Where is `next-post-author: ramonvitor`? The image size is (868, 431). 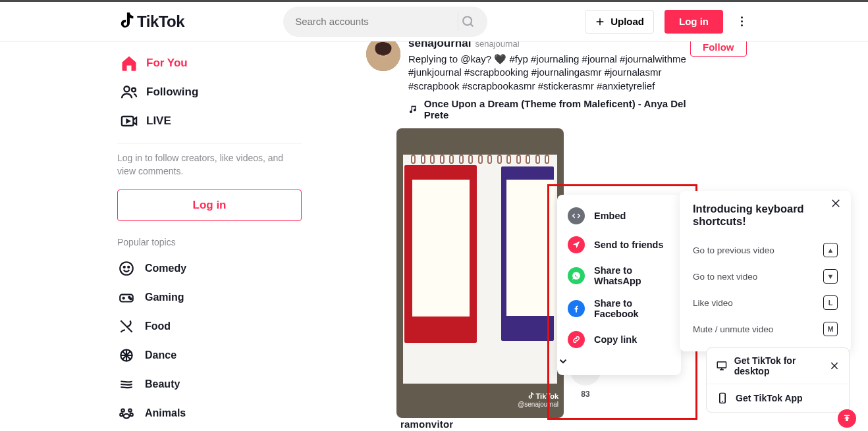
next-post-author: ramonvitor is located at coordinates (427, 424).